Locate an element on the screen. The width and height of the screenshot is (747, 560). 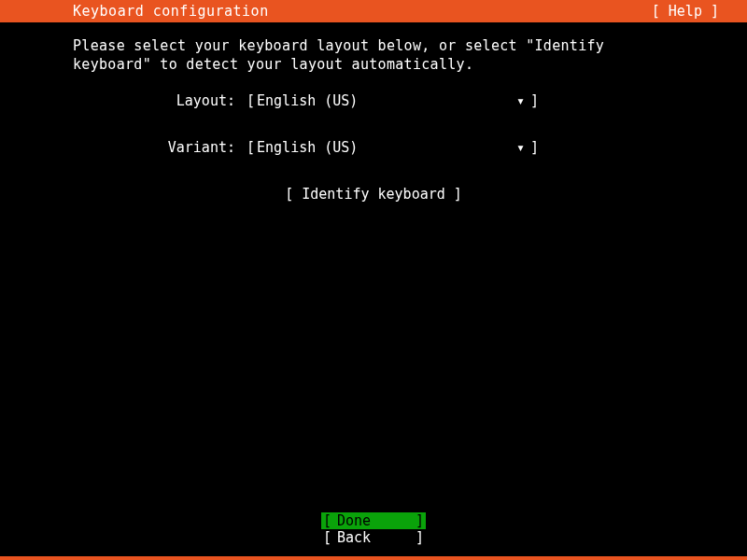
back-label: Back is located at coordinates (351, 538).